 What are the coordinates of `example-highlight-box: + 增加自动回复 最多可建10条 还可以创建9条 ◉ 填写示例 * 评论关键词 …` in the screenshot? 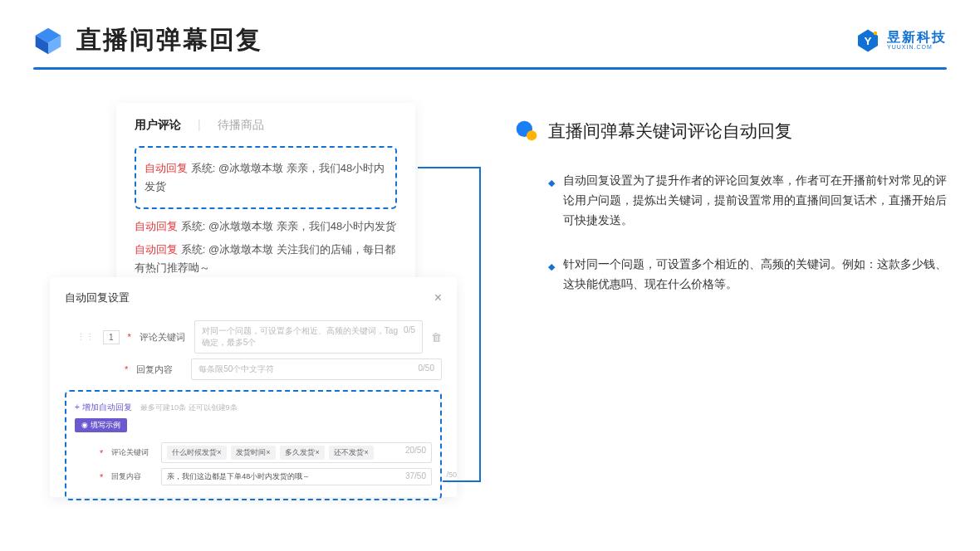 It's located at (253, 445).